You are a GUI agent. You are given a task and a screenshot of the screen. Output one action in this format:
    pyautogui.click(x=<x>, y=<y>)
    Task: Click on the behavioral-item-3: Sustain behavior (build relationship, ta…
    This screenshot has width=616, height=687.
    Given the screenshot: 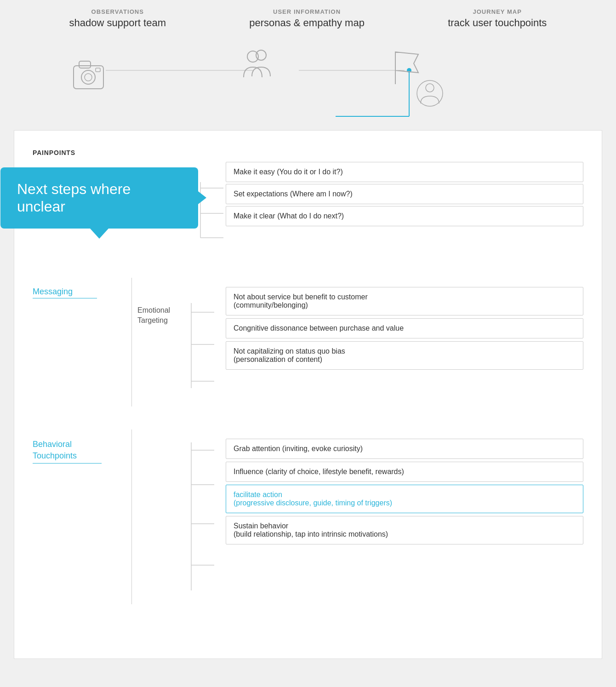 What is the action you would take?
    pyautogui.click(x=405, y=530)
    